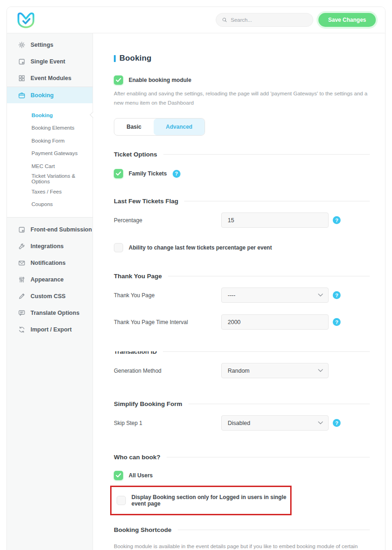  Describe the element at coordinates (50, 128) in the screenshot. I see `submenu-item-booking-elements: Booking Elements` at that location.